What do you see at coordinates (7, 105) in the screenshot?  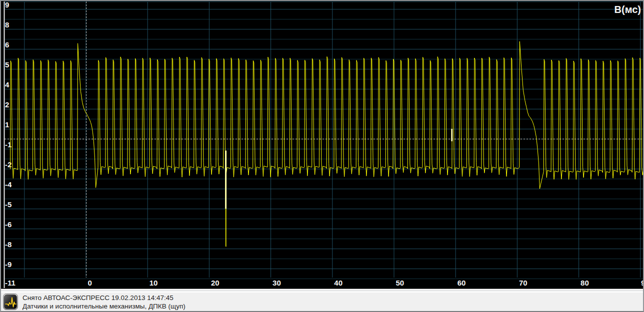 I see `y-tick-label: 2` at bounding box center [7, 105].